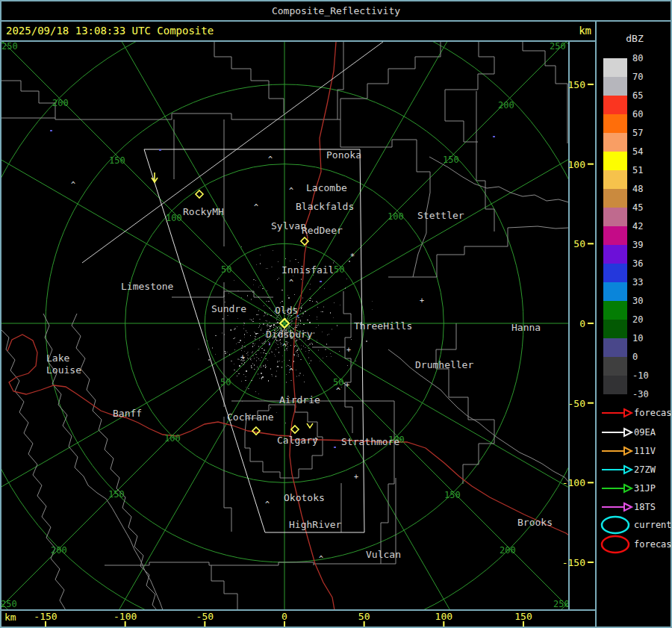  What do you see at coordinates (125, 617) in the screenshot?
I see `bottom-axis-tick-label: -100` at bounding box center [125, 617].